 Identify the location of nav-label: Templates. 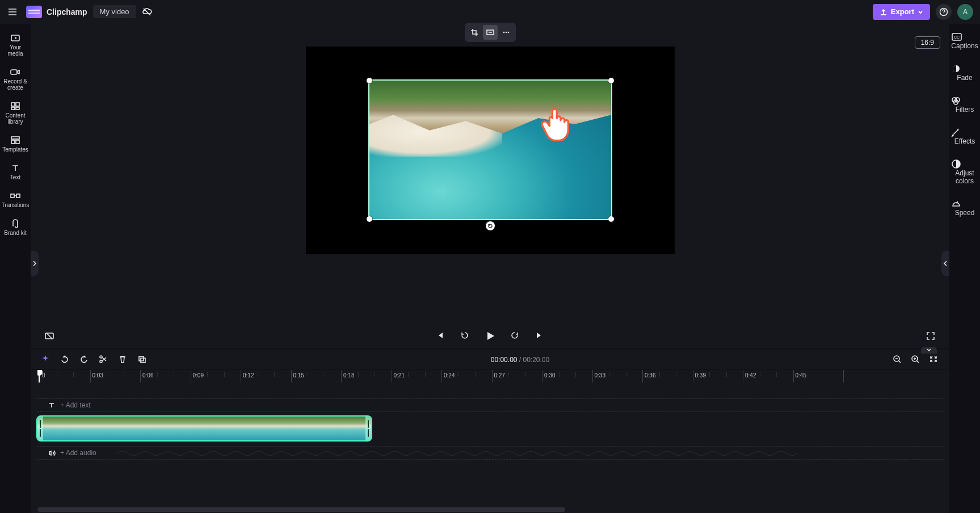
(15, 150).